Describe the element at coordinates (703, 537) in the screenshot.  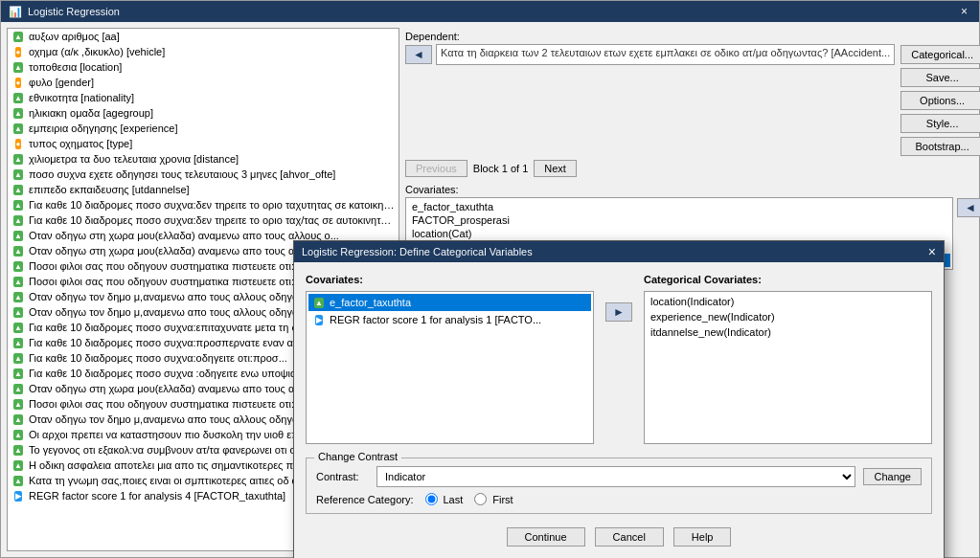
I see `dialog-help-button: Help` at that location.